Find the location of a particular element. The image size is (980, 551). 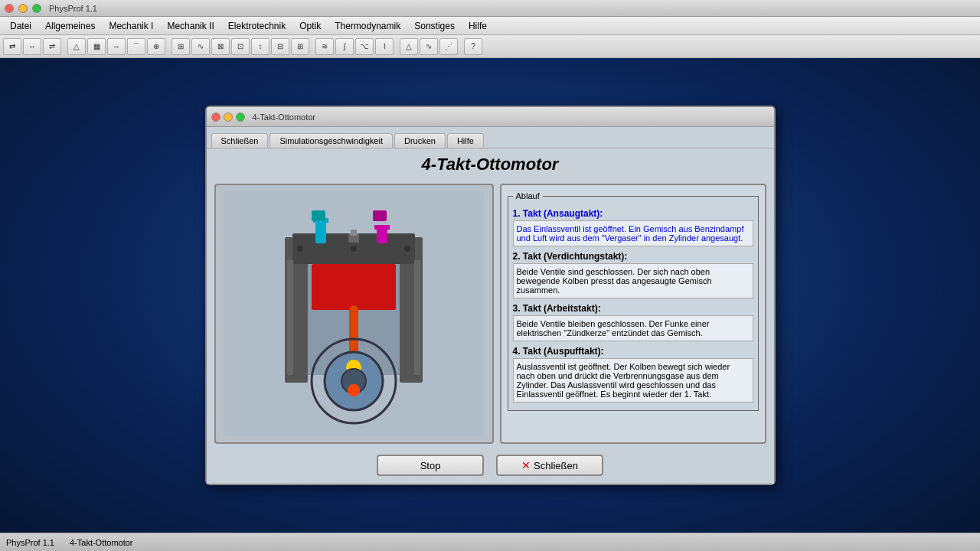

toolbar-btn-14: ⊟ is located at coordinates (280, 47).